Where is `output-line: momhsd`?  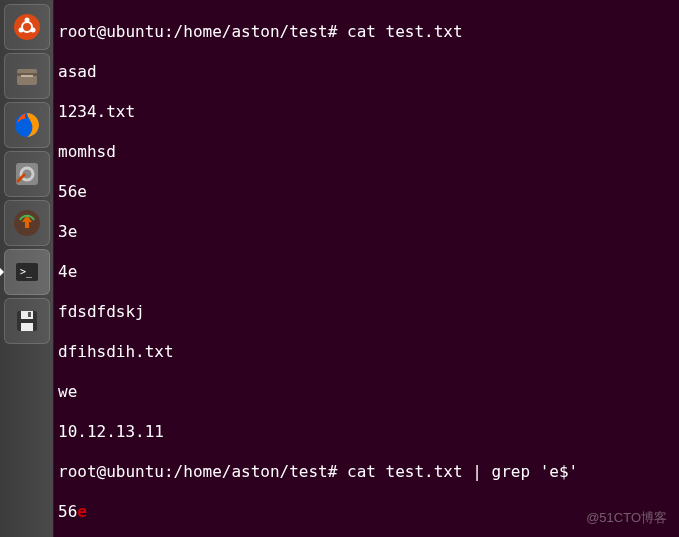 output-line: momhsd is located at coordinates (366, 152).